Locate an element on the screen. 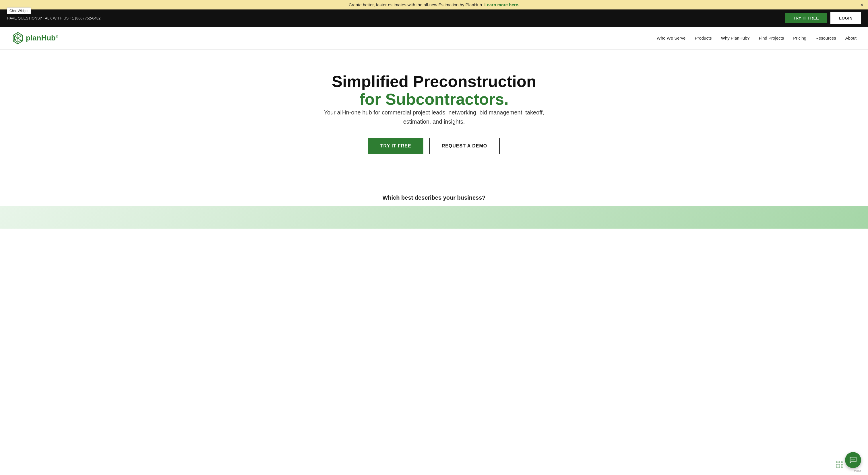 This screenshot has height=475, width=868. login-button: LOGIN is located at coordinates (846, 18).